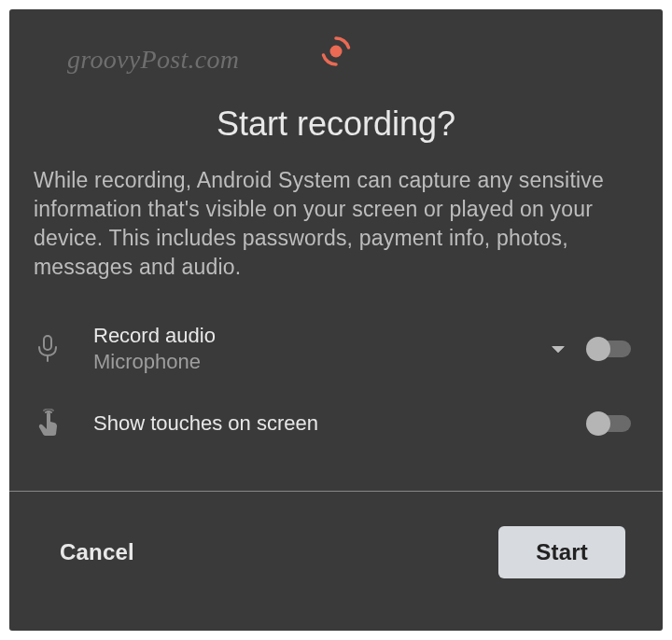 This screenshot has width=672, height=640. Describe the element at coordinates (312, 362) in the screenshot. I see `record-audio-sublabel: Microphone` at that location.